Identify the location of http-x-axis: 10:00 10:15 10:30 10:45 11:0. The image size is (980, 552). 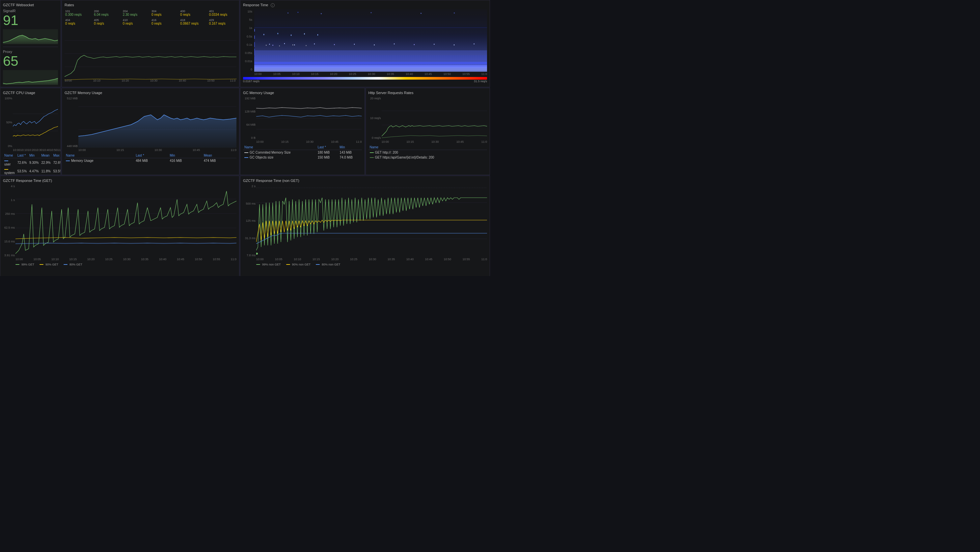
(434, 142).